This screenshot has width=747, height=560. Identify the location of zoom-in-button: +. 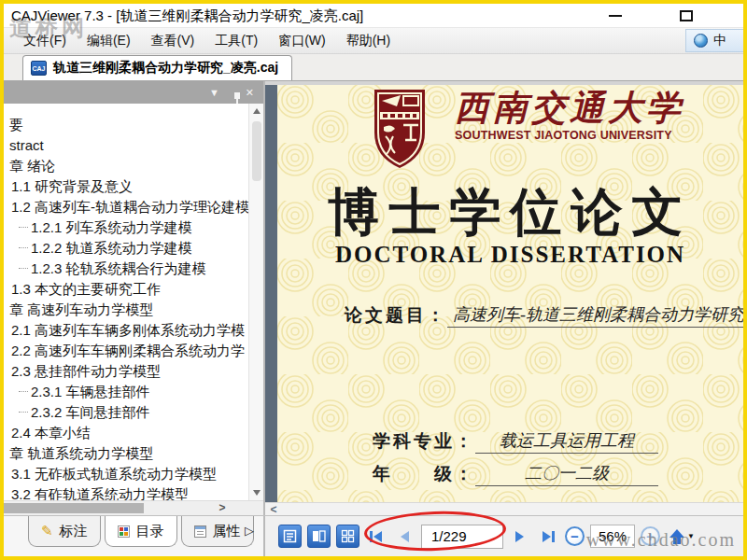
(650, 536).